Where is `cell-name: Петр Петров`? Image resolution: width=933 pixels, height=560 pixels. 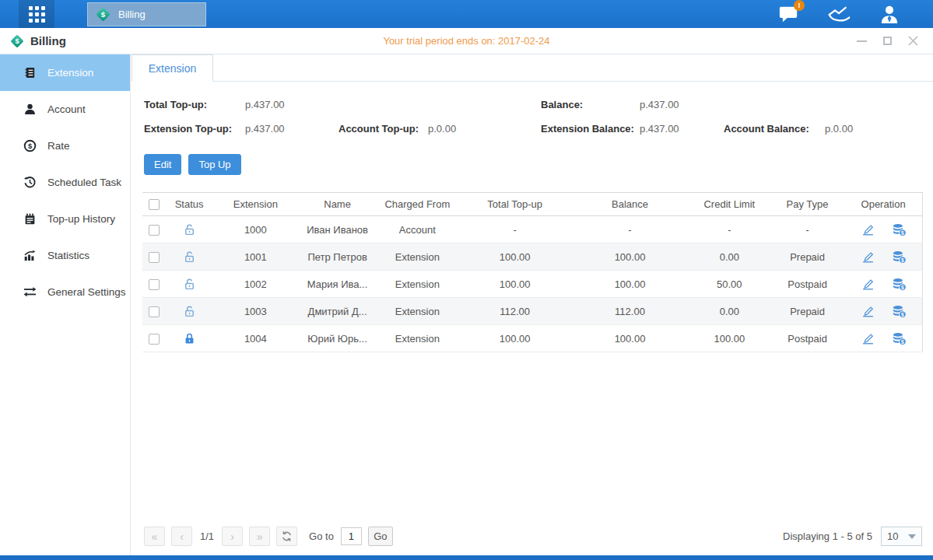
cell-name: Петр Петров is located at coordinates (337, 257).